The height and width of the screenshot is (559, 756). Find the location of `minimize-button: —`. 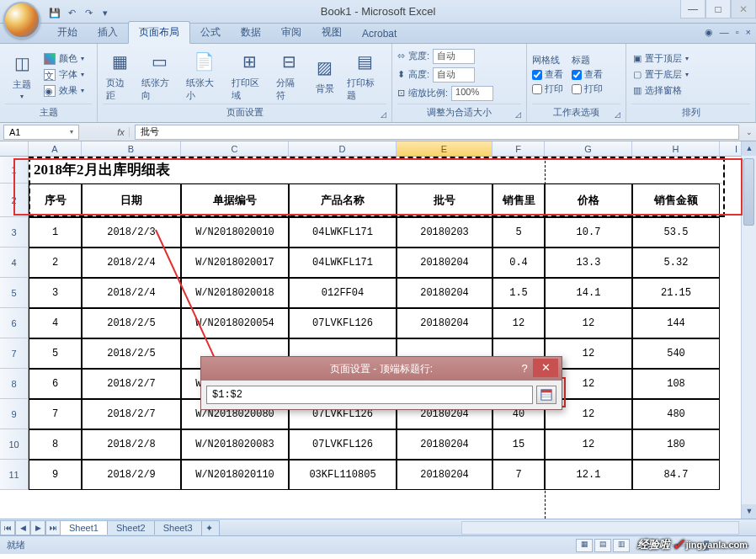

minimize-button: — is located at coordinates (693, 9).